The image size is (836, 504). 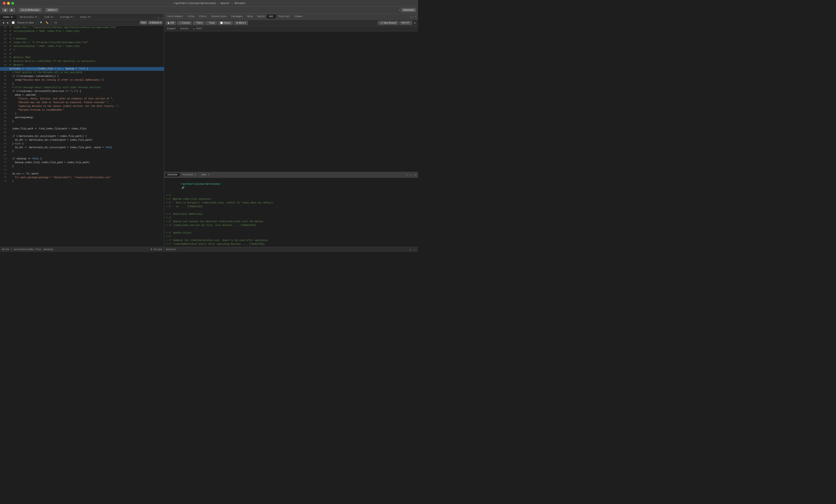 I want to click on main-toolbar: ◀ ▶ Go to file/function Addins ▾ ▾ darks…, so click(x=209, y=10).